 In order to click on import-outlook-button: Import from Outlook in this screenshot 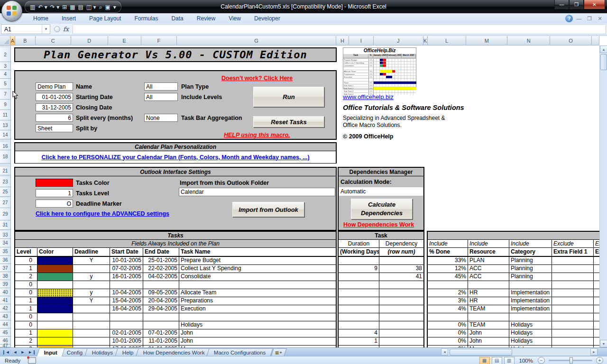, I will do `click(268, 209)`.